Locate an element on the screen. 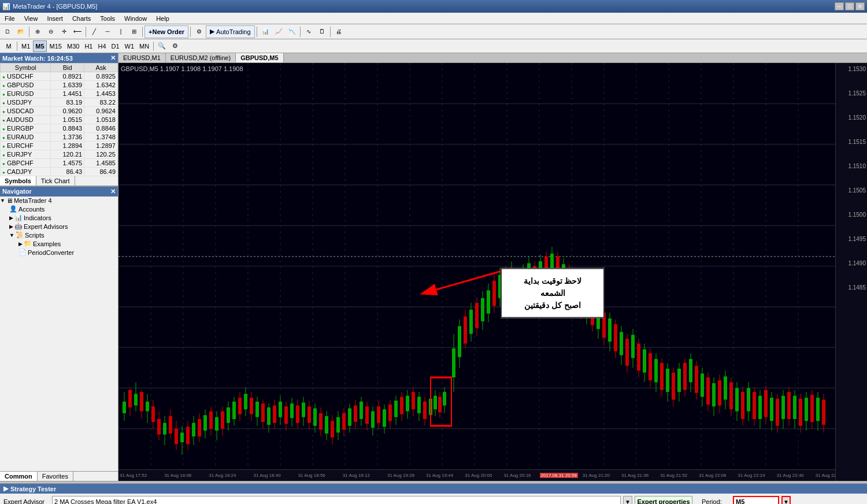  nav-metatrader4: ▼ 🖥 MetaTrader 4 is located at coordinates (59, 201).